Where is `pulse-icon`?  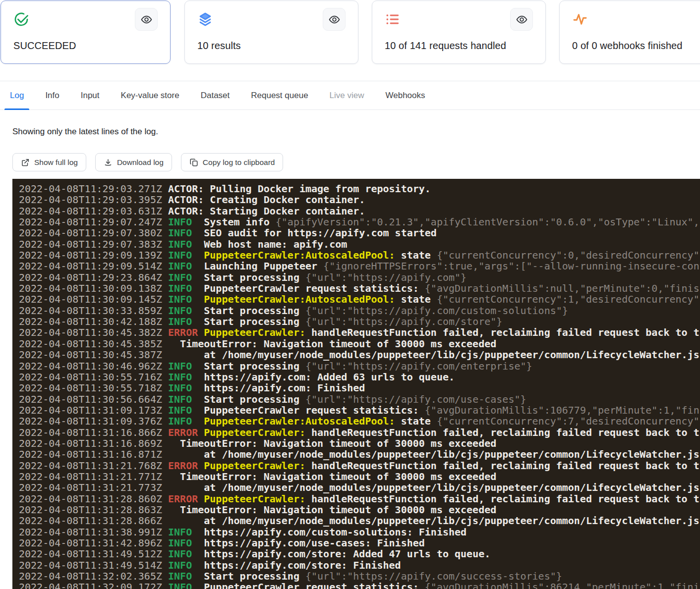 pulse-icon is located at coordinates (580, 19).